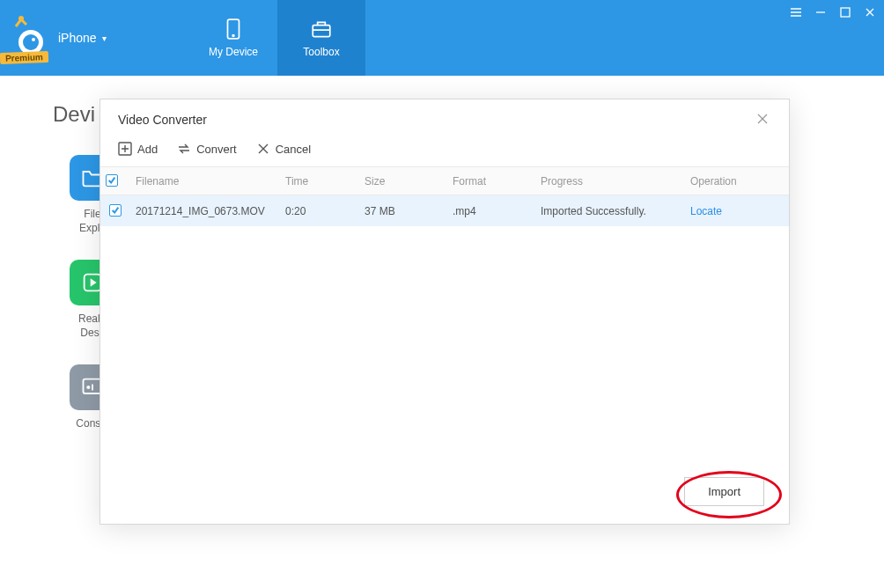 Image resolution: width=884 pixels, height=588 pixels. Describe the element at coordinates (321, 38) in the screenshot. I see `nav-toolbox: Toolbox` at that location.